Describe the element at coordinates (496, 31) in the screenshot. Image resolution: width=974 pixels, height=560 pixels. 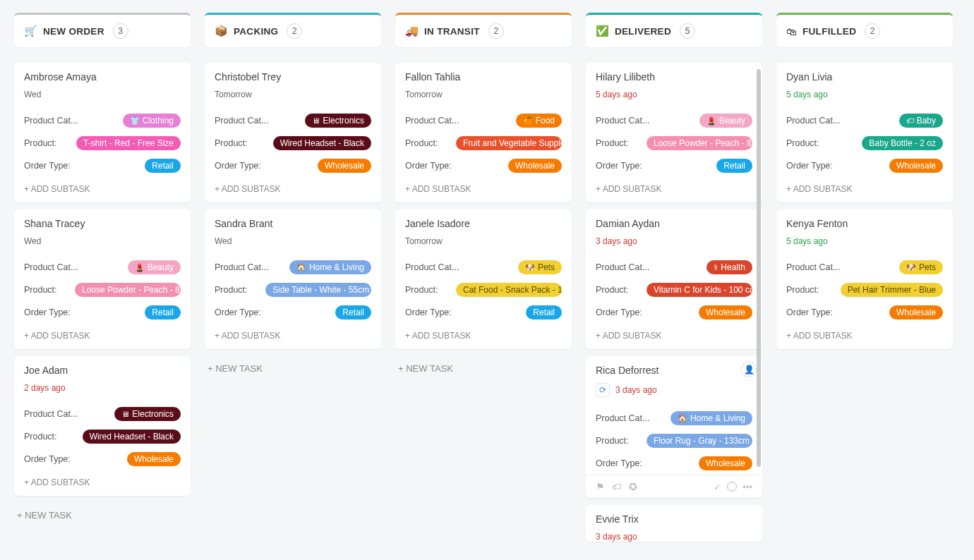
I see `column-count: 2` at that location.